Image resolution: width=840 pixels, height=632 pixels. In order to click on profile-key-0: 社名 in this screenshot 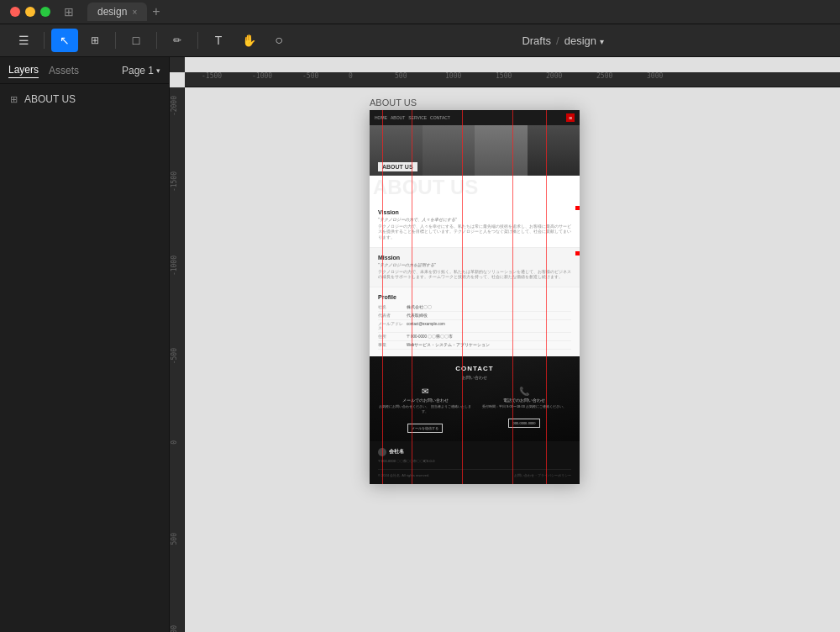, I will do `click(391, 308)`.